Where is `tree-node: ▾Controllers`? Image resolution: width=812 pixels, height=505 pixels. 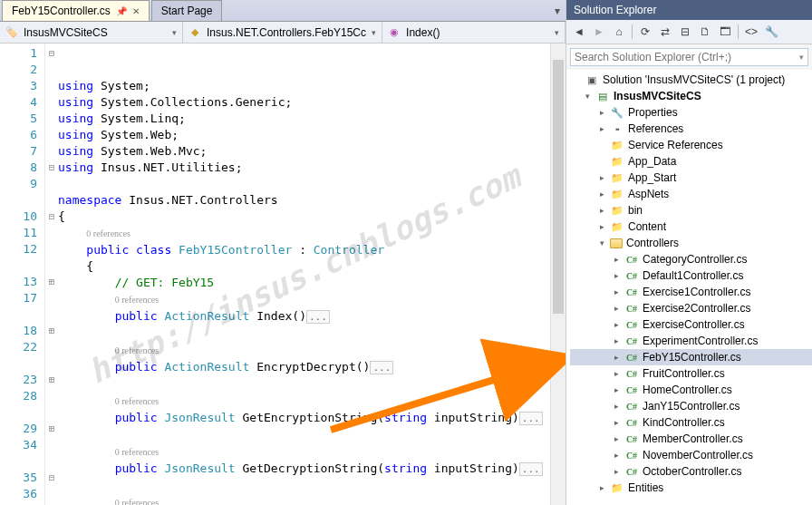 tree-node: ▾Controllers is located at coordinates (691, 243).